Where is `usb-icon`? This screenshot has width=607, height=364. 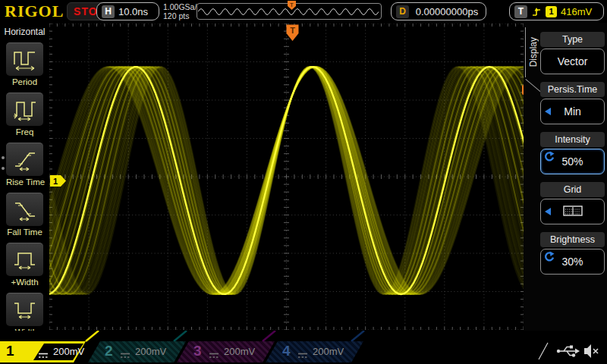
usb-icon is located at coordinates (568, 352).